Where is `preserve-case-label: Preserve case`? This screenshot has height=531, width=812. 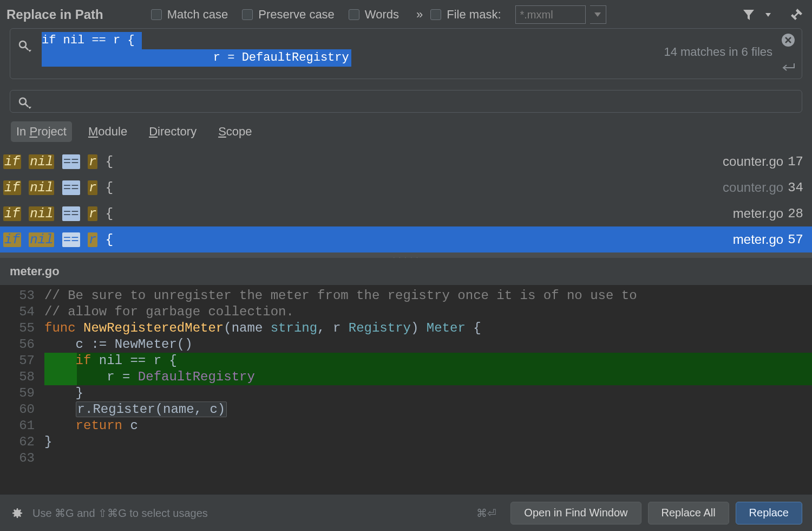 preserve-case-label: Preserve case is located at coordinates (297, 15).